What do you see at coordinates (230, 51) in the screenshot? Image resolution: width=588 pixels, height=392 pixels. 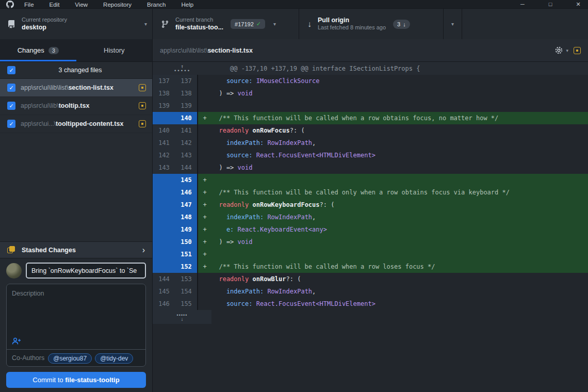 I see `diff-path-filename: section-list.tsx` at bounding box center [230, 51].